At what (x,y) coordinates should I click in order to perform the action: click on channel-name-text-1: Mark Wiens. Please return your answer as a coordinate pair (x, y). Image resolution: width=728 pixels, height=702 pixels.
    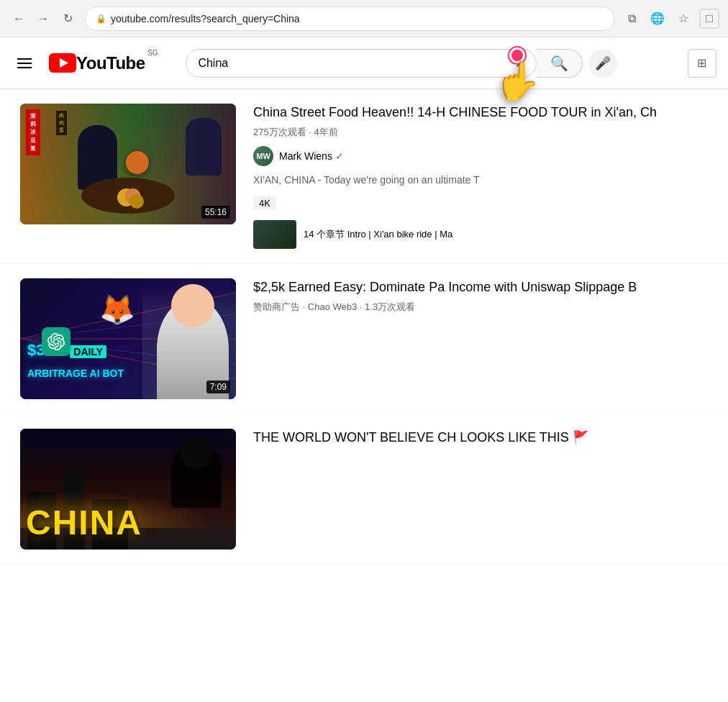
    Looking at the image, I should click on (306, 156).